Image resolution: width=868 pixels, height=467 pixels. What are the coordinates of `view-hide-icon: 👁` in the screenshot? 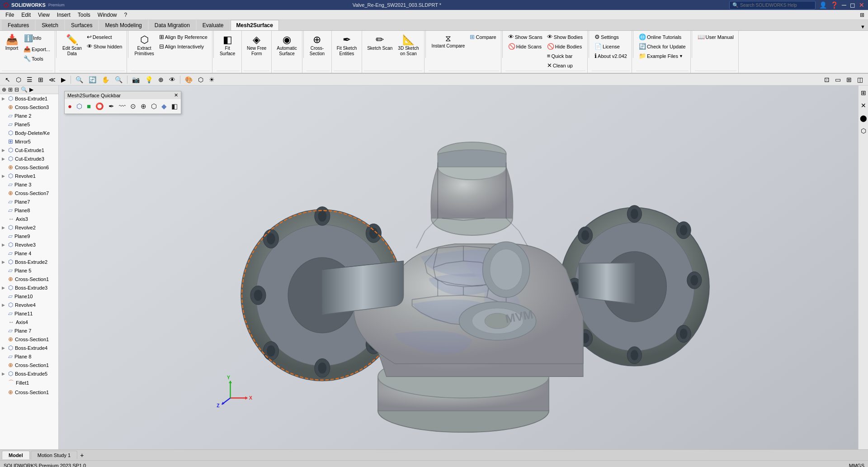 It's located at (172, 80).